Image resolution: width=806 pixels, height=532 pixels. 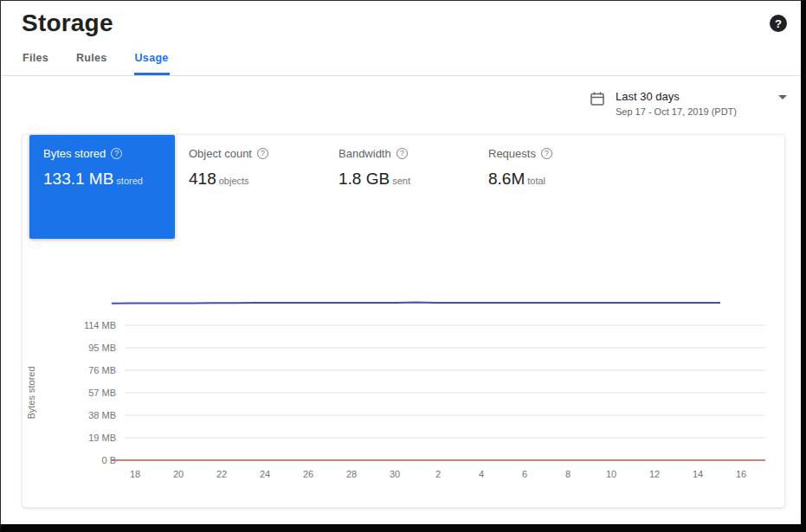 I want to click on svg-text: 12, so click(x=654, y=474).